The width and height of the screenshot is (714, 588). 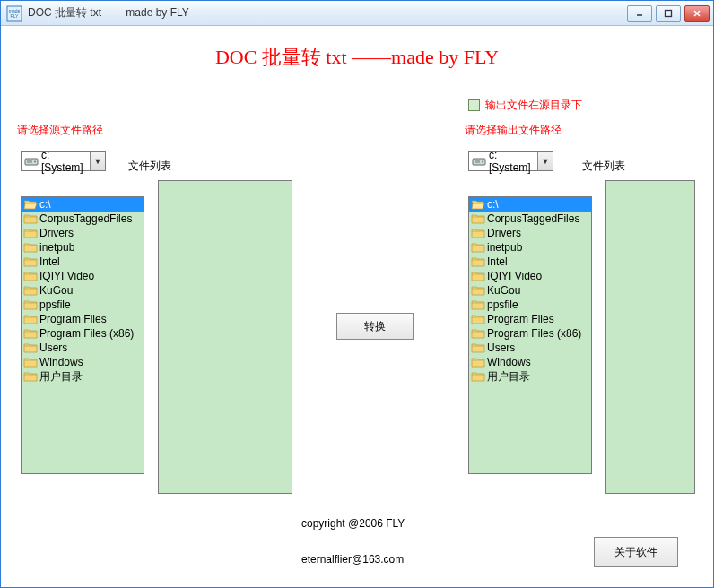 What do you see at coordinates (511, 161) in the screenshot?
I see `dest-drive-select: c: [System] ▼` at bounding box center [511, 161].